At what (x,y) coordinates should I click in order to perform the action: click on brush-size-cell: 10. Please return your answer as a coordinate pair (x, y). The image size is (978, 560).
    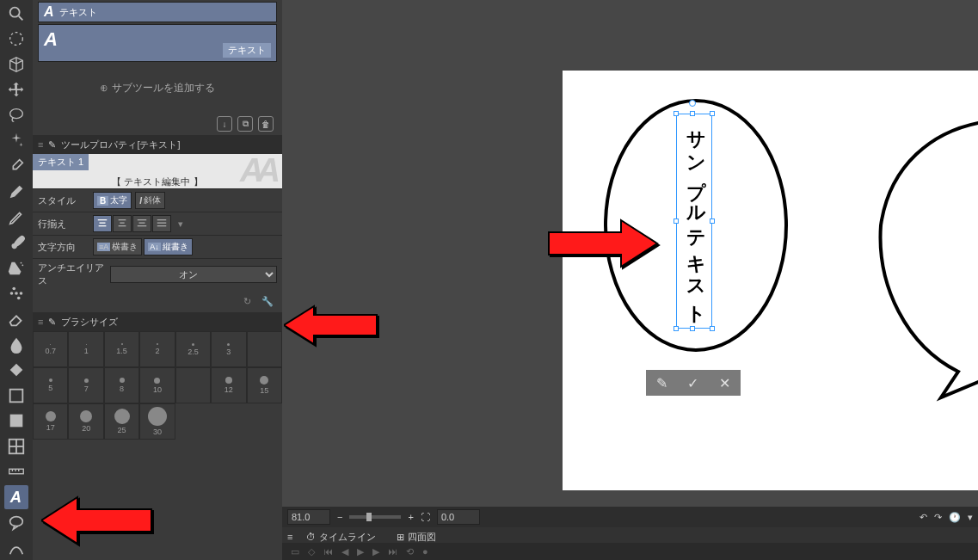
    Looking at the image, I should click on (157, 385).